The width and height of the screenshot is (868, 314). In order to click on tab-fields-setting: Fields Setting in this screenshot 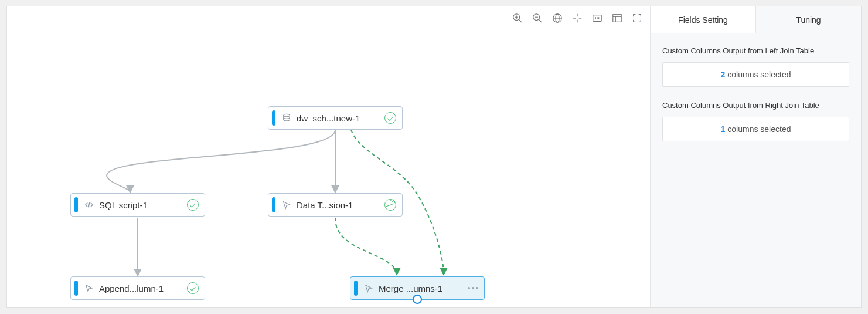, I will do `click(703, 20)`.